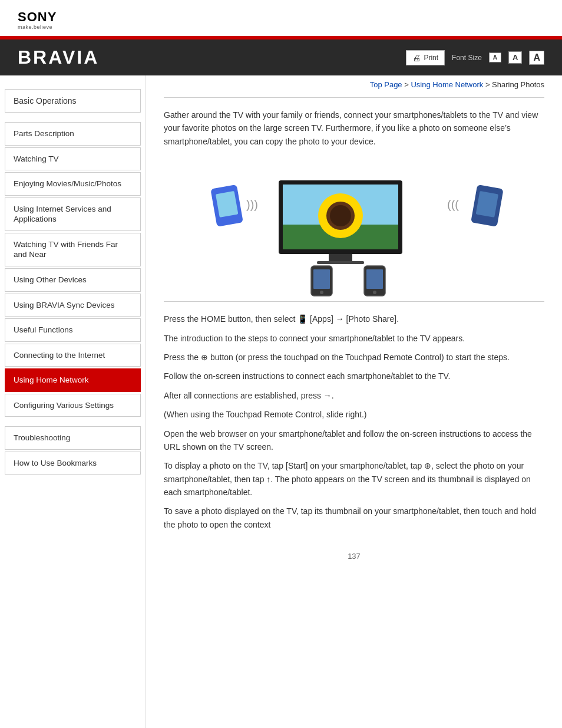  What do you see at coordinates (537, 58) in the screenshot?
I see `font-large-button: A` at bounding box center [537, 58].